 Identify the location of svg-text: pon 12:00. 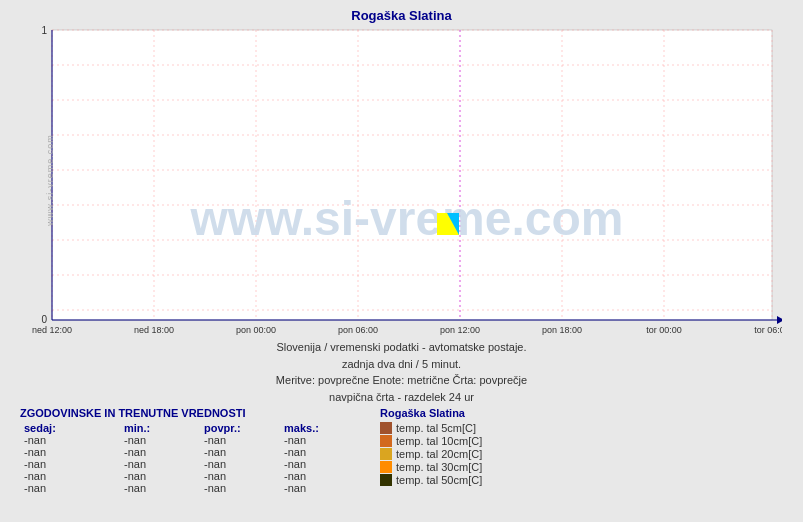
(459, 330).